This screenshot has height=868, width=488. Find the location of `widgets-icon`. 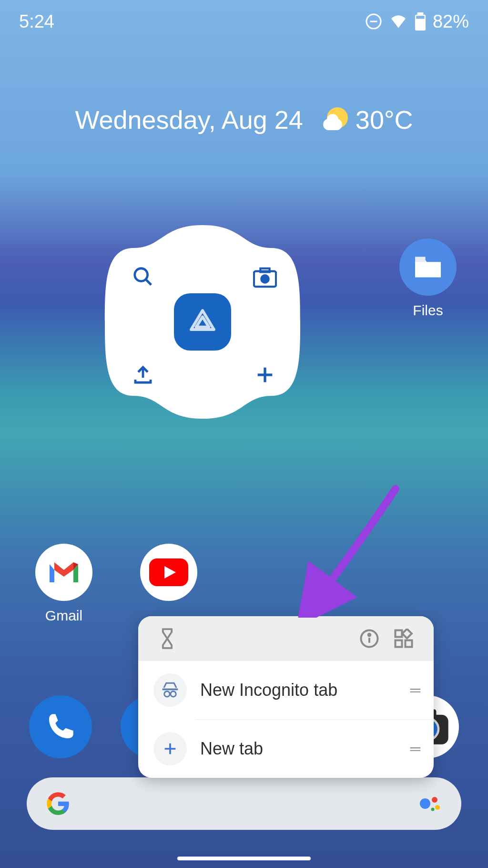

widgets-icon is located at coordinates (404, 639).